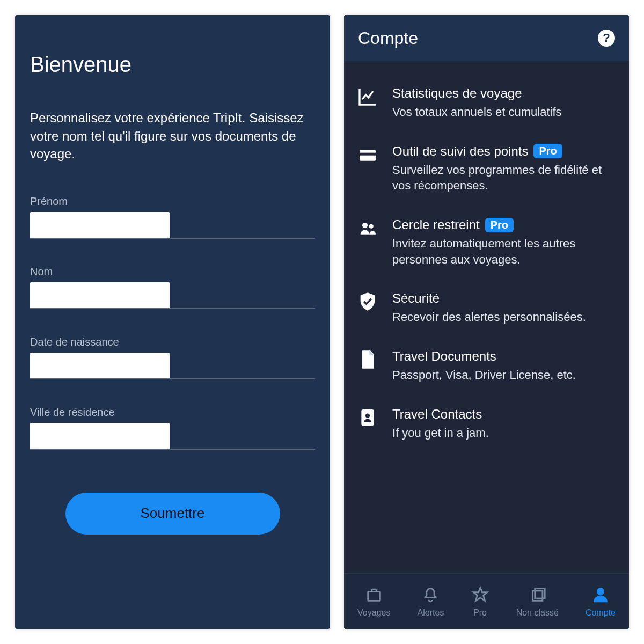 The width and height of the screenshot is (644, 644). I want to click on doc-icon, so click(368, 360).